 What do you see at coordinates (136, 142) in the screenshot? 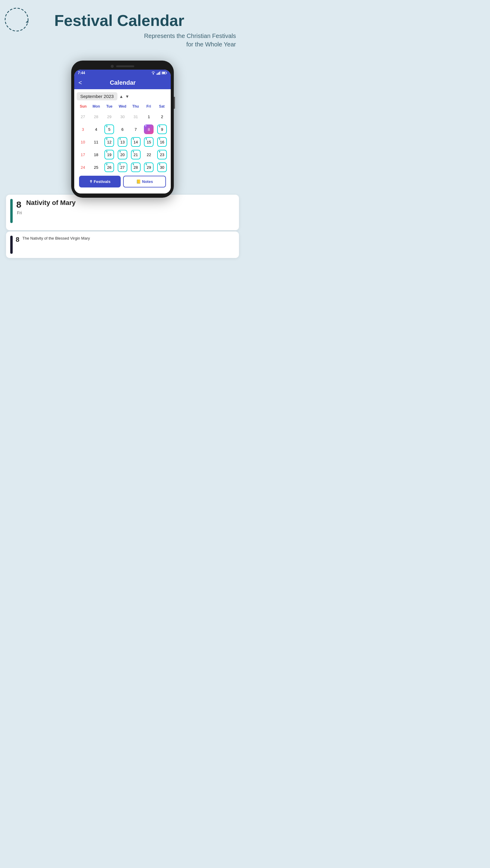
I see `cal-day-14: ✝14` at bounding box center [136, 142].